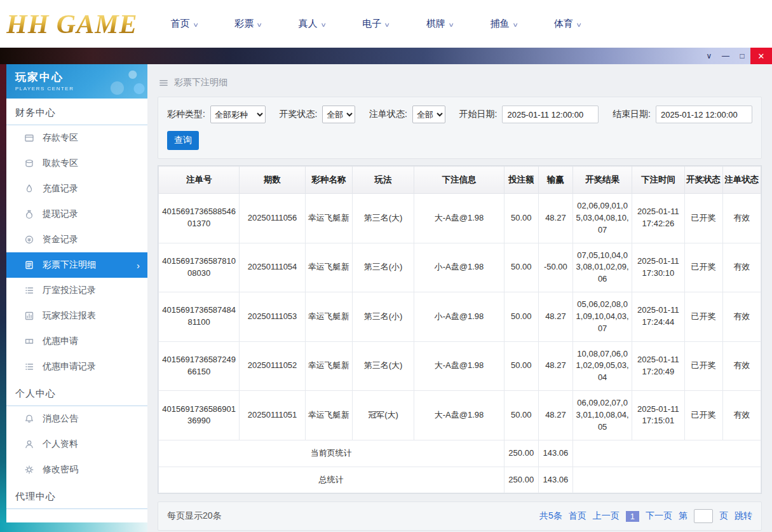 The image size is (772, 532). I want to click on cell-order-id: 401569173658690136990, so click(200, 416).